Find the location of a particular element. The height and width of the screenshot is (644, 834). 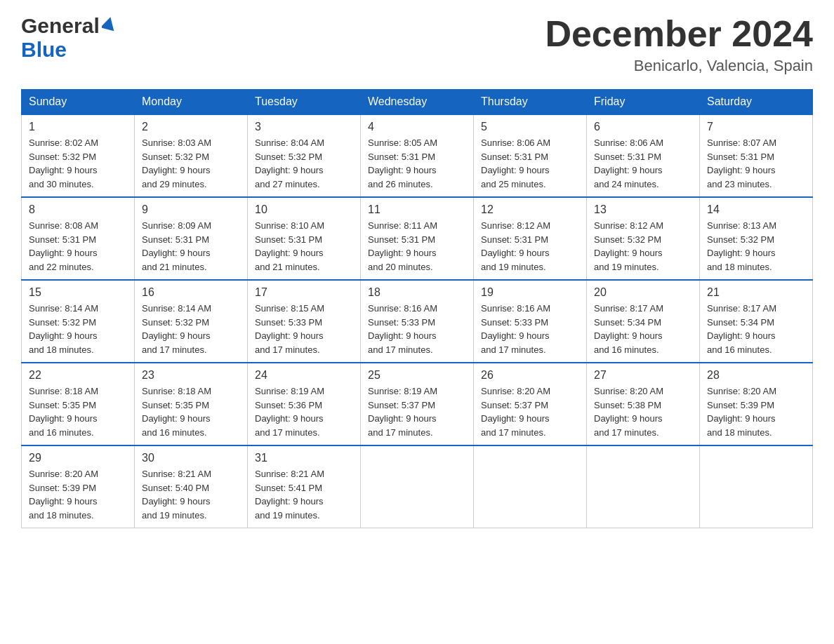

table-row: 8 Sunrise: 8:08 AM Sunset: 5:31 PM Dayli… is located at coordinates (79, 239).